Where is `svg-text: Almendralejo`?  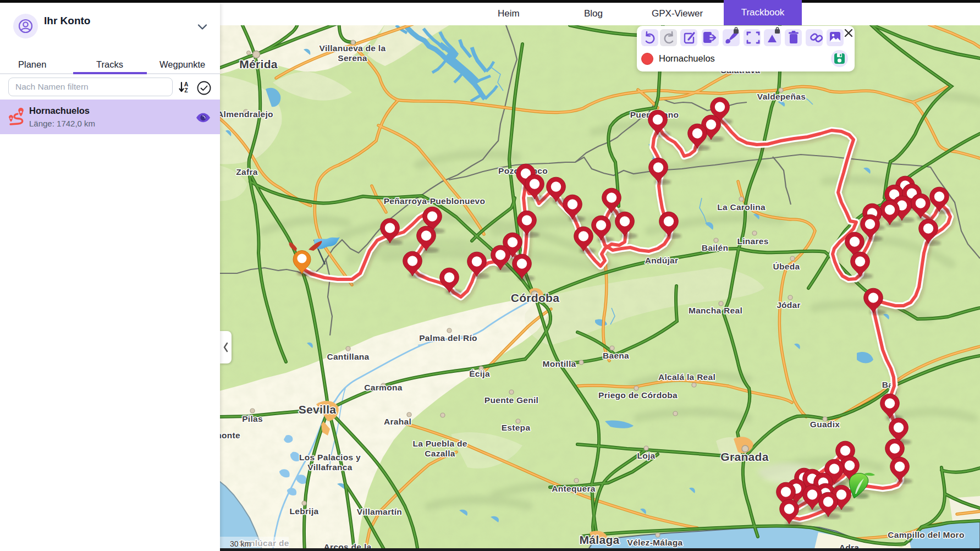 svg-text: Almendralejo is located at coordinates (245, 114).